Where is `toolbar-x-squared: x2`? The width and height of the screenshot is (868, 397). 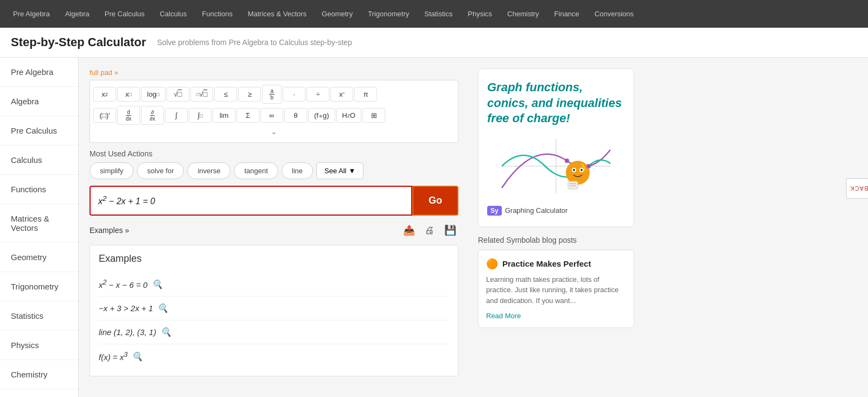 toolbar-x-squared: x2 is located at coordinates (105, 94).